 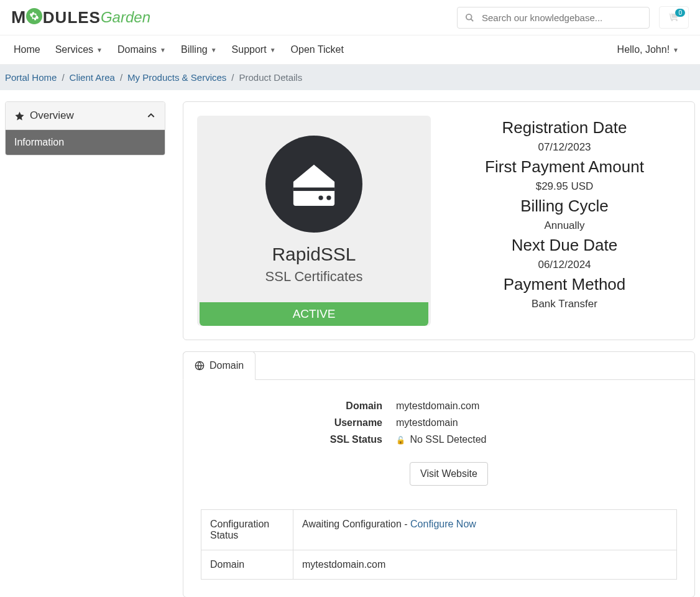 What do you see at coordinates (177, 77) in the screenshot?
I see `breadcrumb-my-products: My Products & Services` at bounding box center [177, 77].